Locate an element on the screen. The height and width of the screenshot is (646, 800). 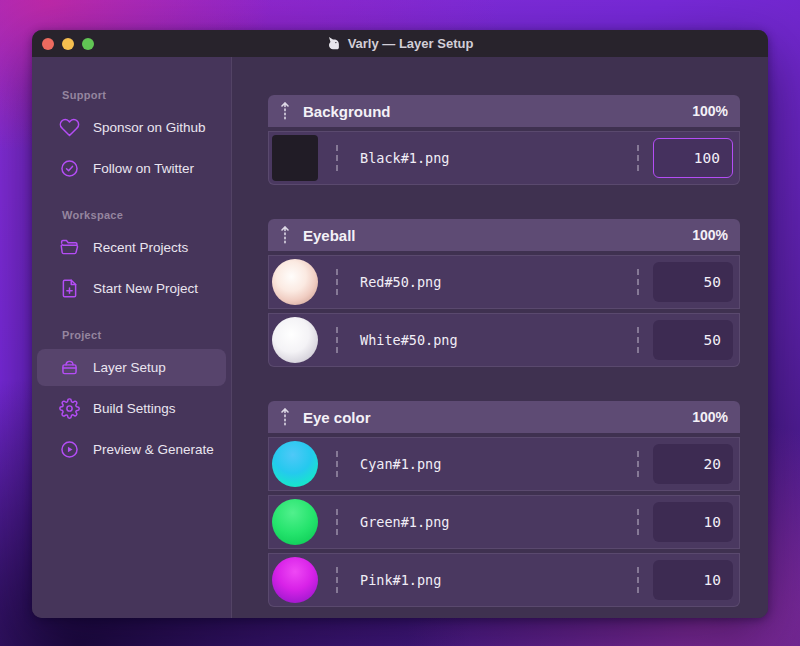
titlebar: Varly — Layer Setup is located at coordinates (400, 44).